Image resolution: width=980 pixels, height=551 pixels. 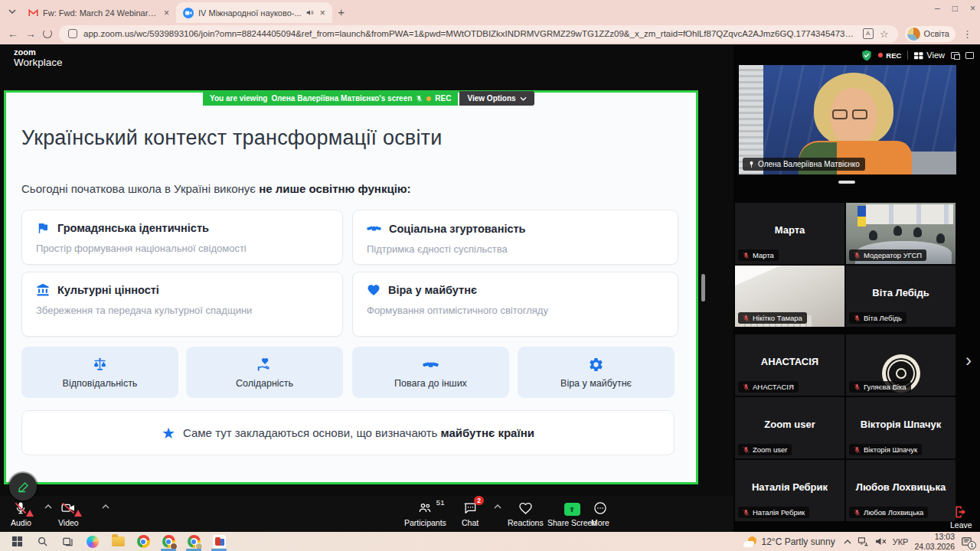 I want to click on participant-tile-moderator: Модератор УГСП, so click(x=900, y=233).